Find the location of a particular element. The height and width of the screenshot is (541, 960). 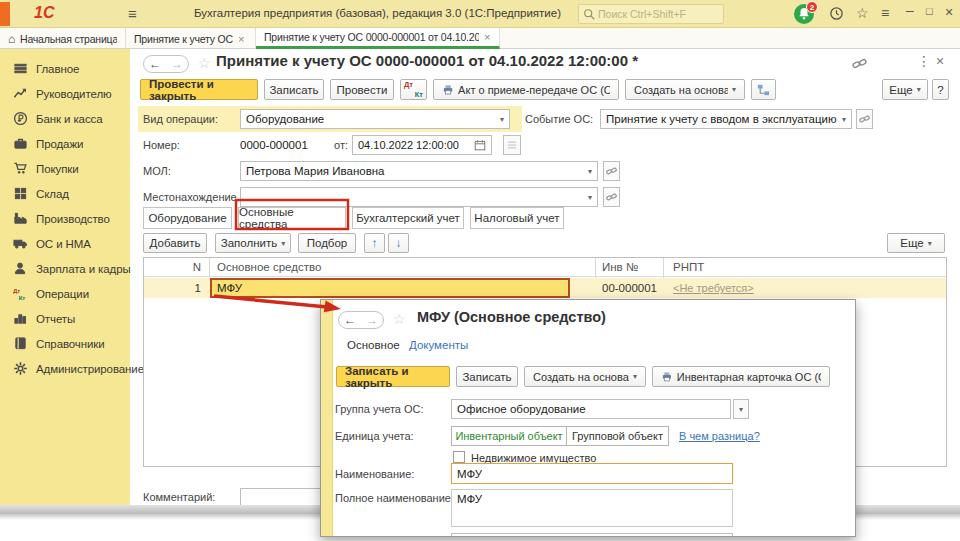

move-up-icon: ↑ is located at coordinates (375, 243).